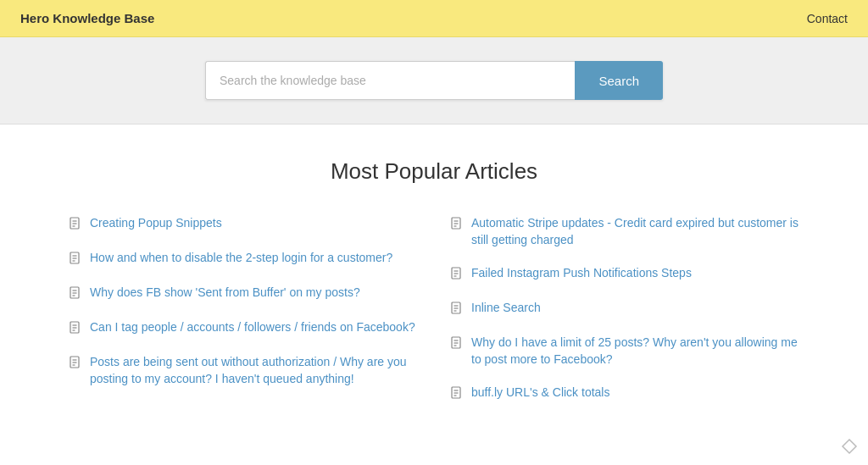  I want to click on list-item: Why do I have a limit of 25 posts? Why a…, so click(625, 351).